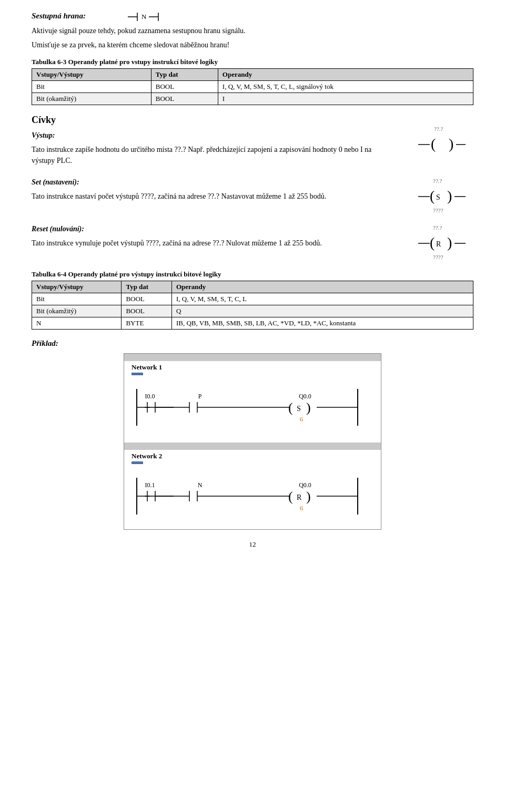 This screenshot has width=505, height=812. What do you see at coordinates (252, 397) in the screenshot?
I see `network1-block: Network 1 I0.0 P` at bounding box center [252, 397].